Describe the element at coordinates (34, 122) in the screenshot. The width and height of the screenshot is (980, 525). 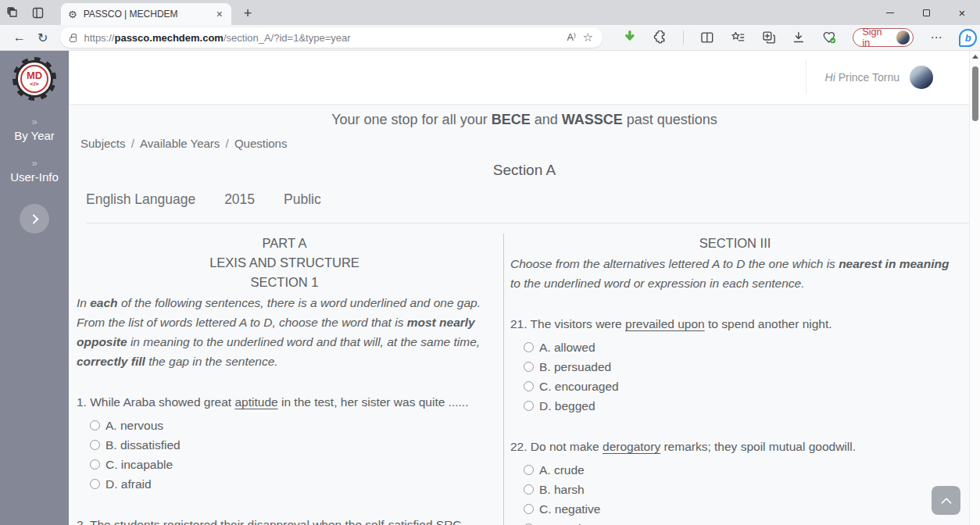
I see `chevron-double-right-icon: »` at that location.